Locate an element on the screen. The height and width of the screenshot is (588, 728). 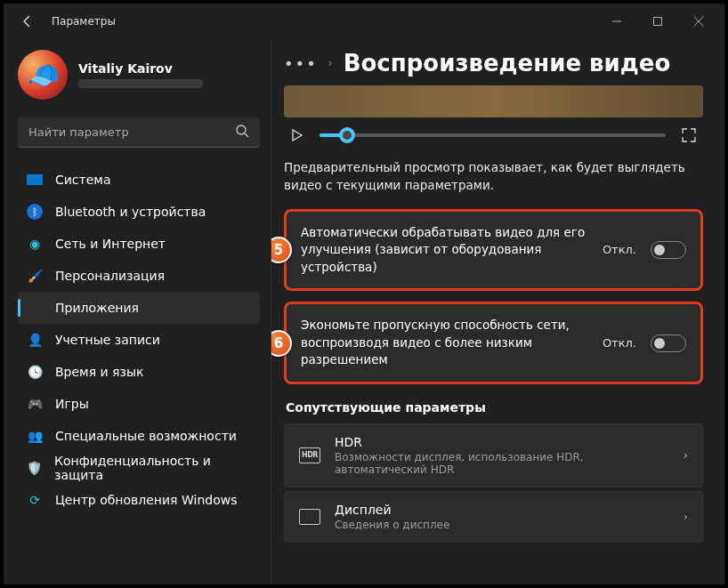
nav-privacy: 🛡️Конфиденциальность и защита is located at coordinates (139, 468).